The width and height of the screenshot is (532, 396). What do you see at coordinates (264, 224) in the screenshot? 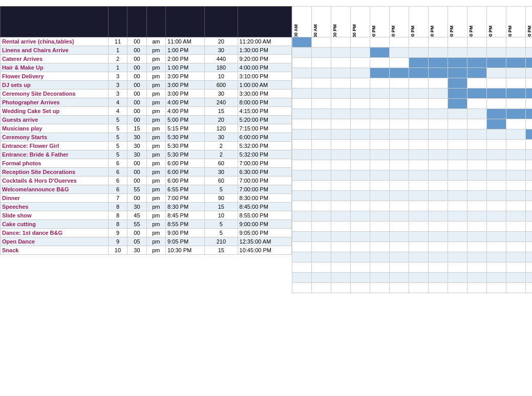
I see `endtime-cell: 9:00:00 PM` at bounding box center [264, 224].